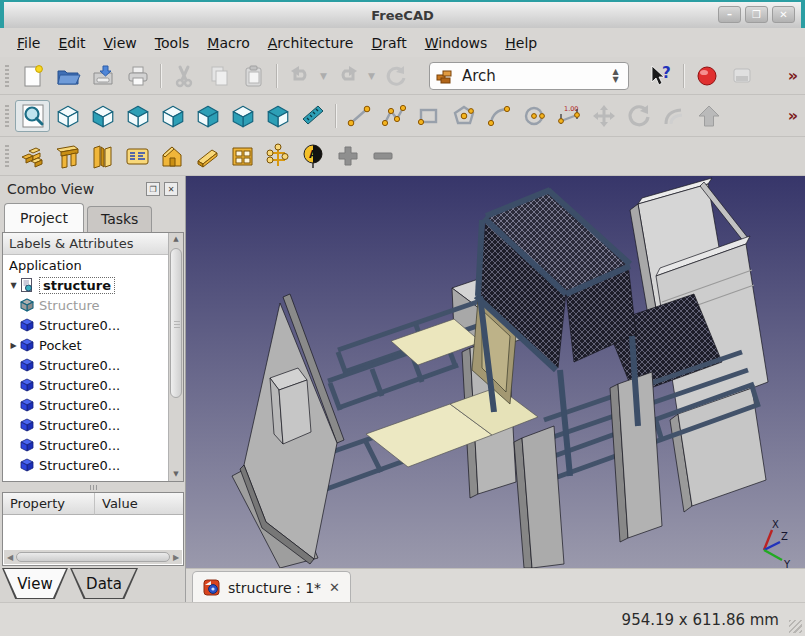 Image resolution: width=805 pixels, height=636 pixels. I want to click on draft-move-button, so click(604, 116).